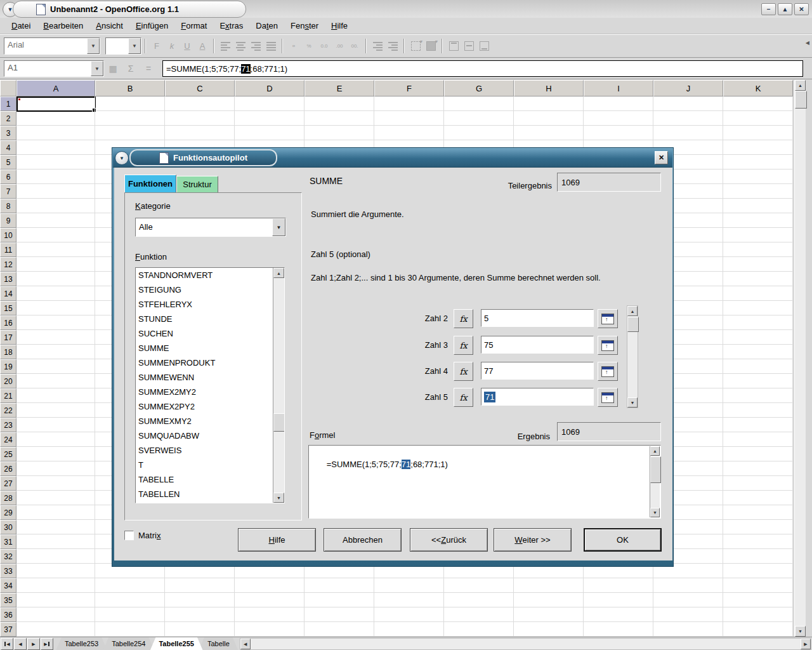 Image resolution: width=812 pixels, height=650 pixels. Describe the element at coordinates (8, 293) in the screenshot. I see `row-header-14: 14` at that location.